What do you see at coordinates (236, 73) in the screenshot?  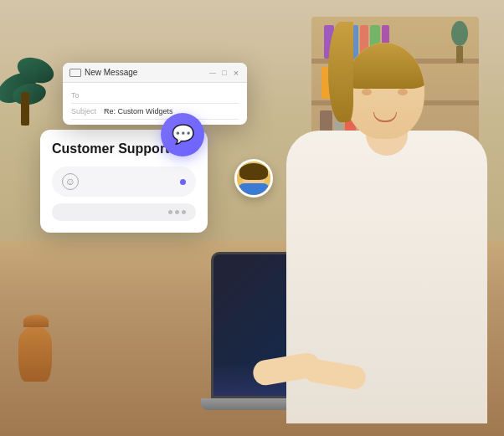 I see `close-button` at bounding box center [236, 73].